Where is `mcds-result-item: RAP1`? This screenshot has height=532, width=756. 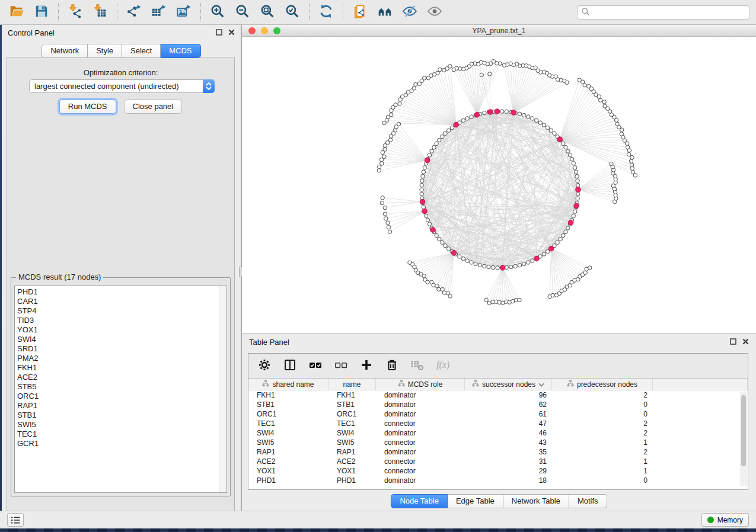
mcds-result-item: RAP1 is located at coordinates (116, 406).